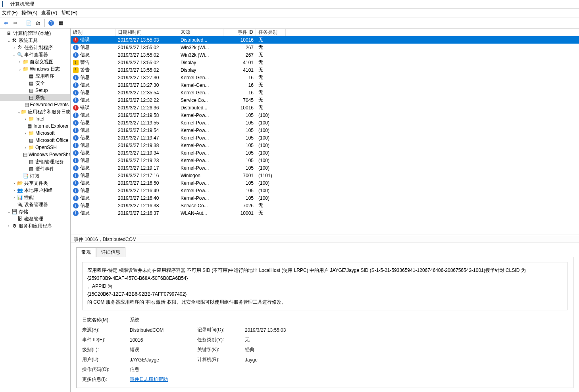 The image size is (579, 392). I want to click on event-row: i信息2019/3/27 12:16:40Kernel-Pow...105(10…, so click(325, 198).